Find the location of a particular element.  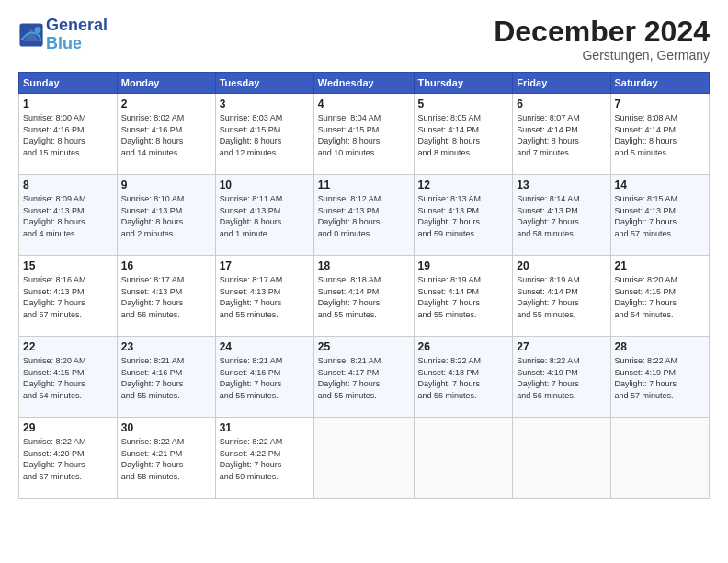

day-cell: 5Sunrise: 8:05 AM Sunset: 4:14 PM Daylig… is located at coordinates (463, 134).